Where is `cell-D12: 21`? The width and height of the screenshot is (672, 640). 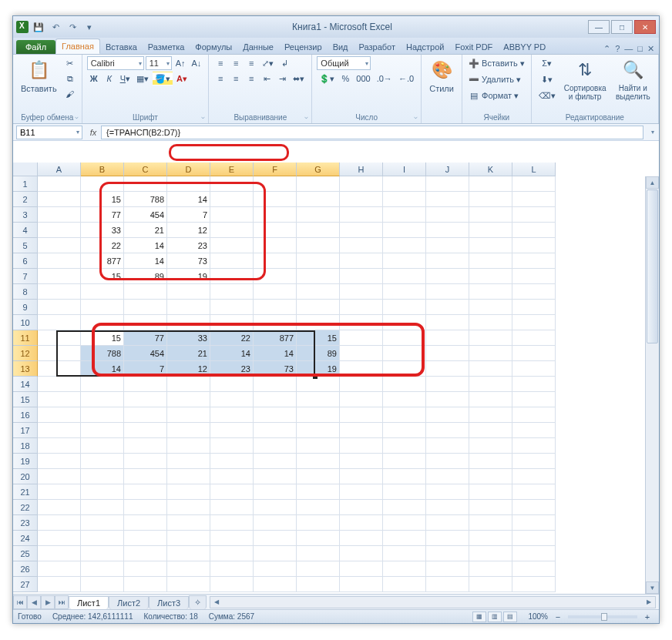
cell-D12: 21 is located at coordinates (189, 354).